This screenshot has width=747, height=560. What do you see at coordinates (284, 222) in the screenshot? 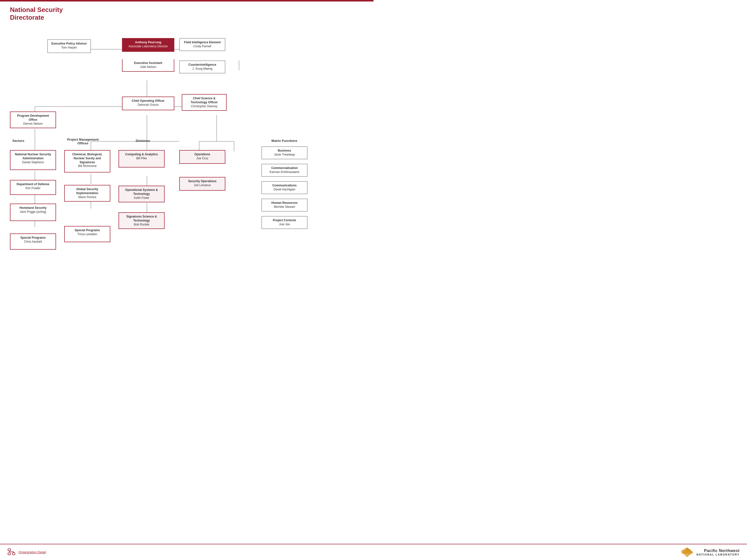
I see `project-controls-box: Project Controls Juai Jao` at bounding box center [284, 222].